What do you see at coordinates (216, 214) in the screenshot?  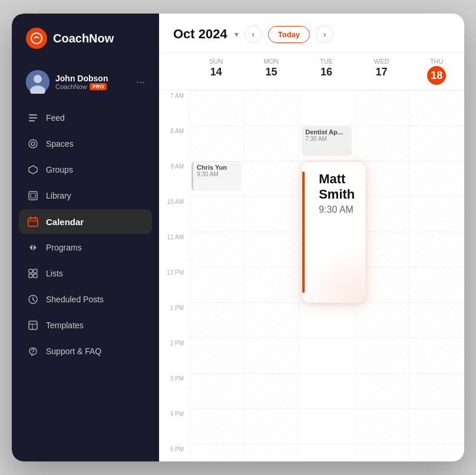 I see `cell-sun-10am` at bounding box center [216, 214].